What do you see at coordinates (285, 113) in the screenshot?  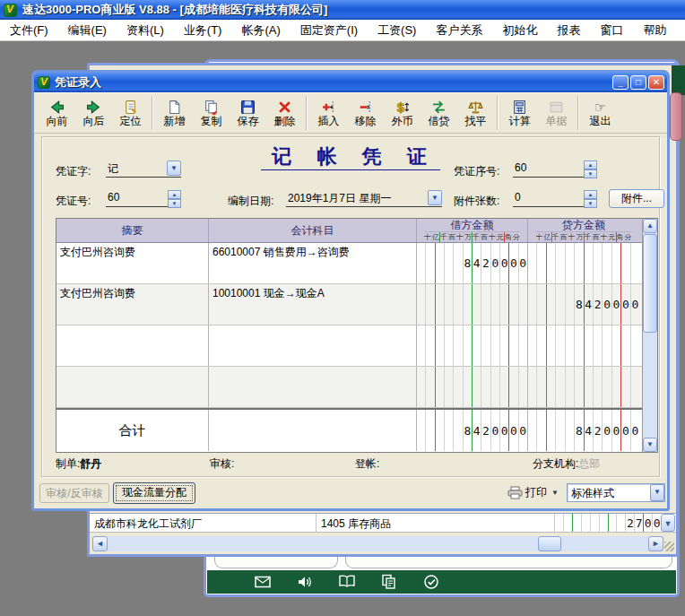 I see `toolbar-button-delete: 删除` at bounding box center [285, 113].